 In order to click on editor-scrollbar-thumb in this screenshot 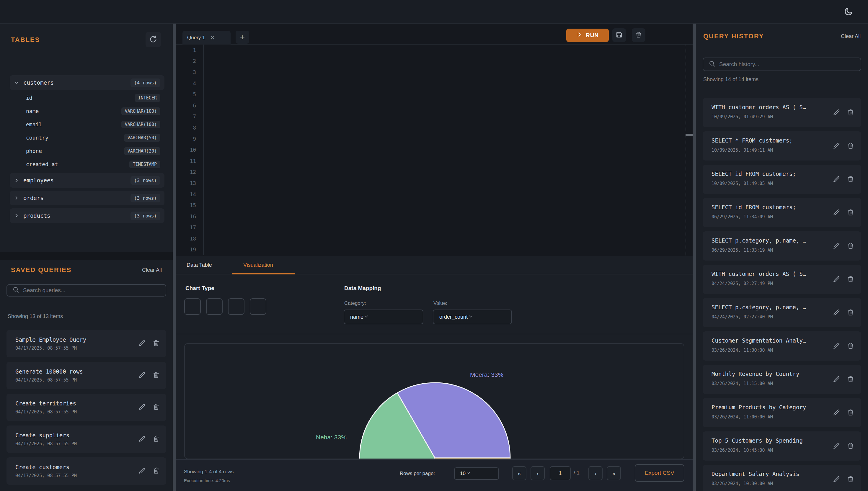, I will do `click(689, 135)`.